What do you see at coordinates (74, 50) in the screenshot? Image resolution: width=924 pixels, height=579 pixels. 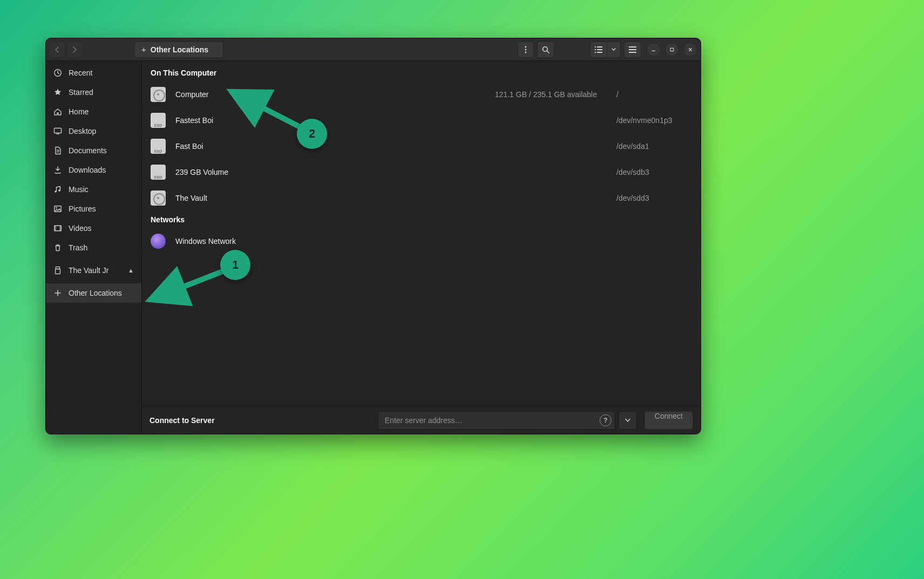 I see `chevron-right-icon` at bounding box center [74, 50].